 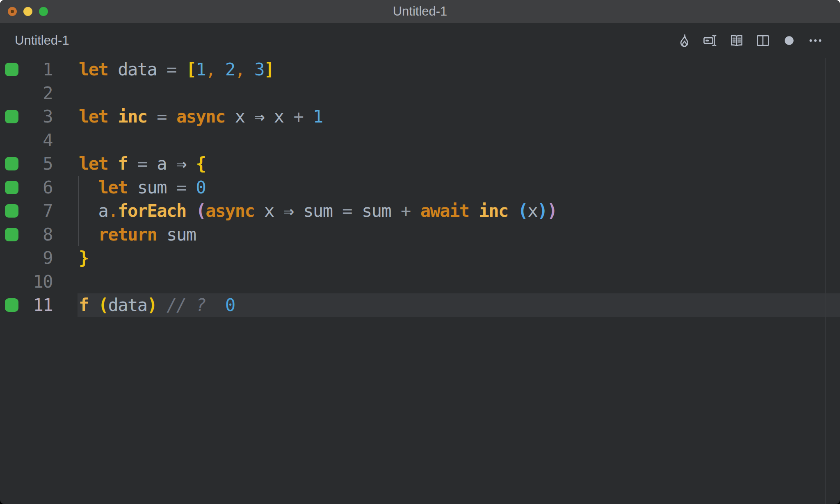 What do you see at coordinates (420, 70) in the screenshot?
I see `code-line: 1let data = [1, 2, 3]` at bounding box center [420, 70].